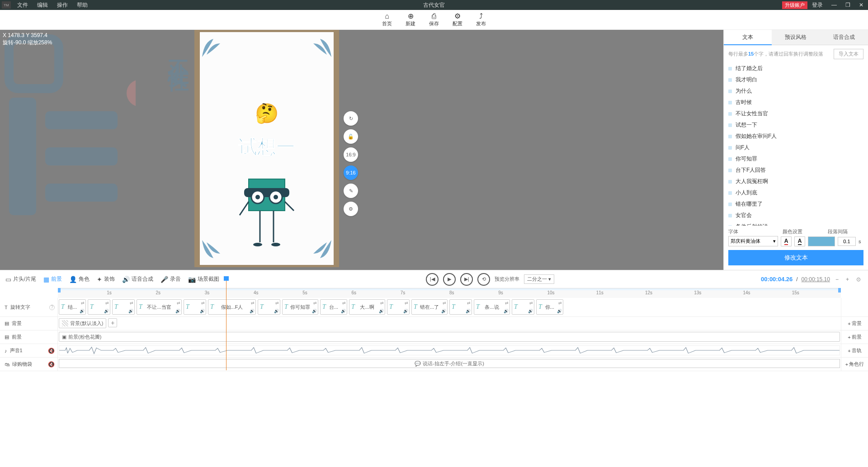  What do you see at coordinates (796, 38) in the screenshot?
I see `tab-preset-style: 预设风格` at bounding box center [796, 38].